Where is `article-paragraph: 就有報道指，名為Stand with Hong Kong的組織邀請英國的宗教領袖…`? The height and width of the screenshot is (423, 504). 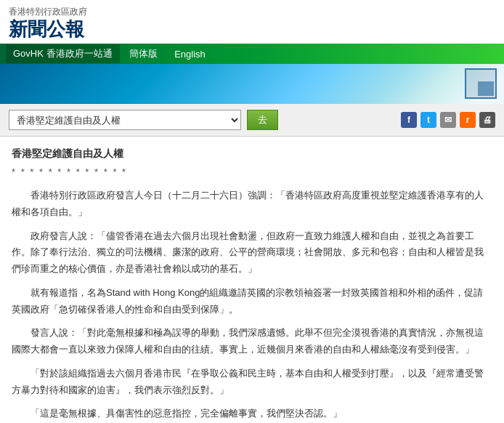 article-paragraph: 就有報道指，名為Stand with Hong Kong的組織邀請英國的宗教領袖… is located at coordinates (252, 302).